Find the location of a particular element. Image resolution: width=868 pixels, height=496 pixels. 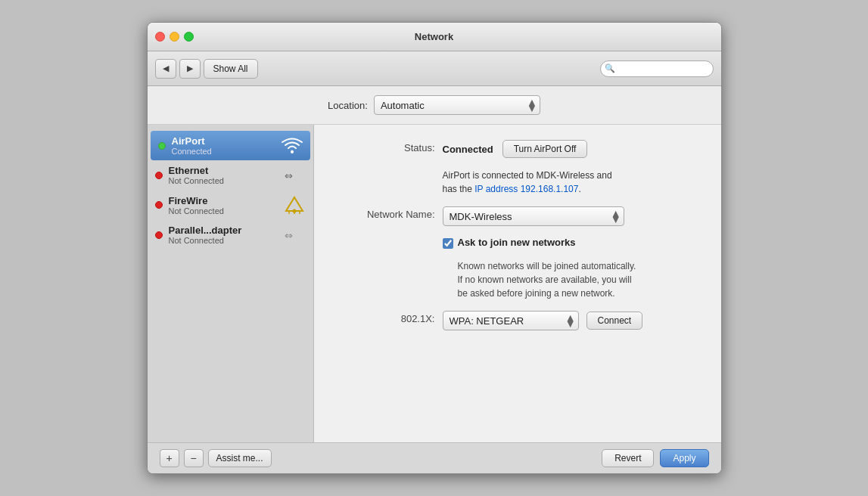

ask-join-label: Ask to join new networks is located at coordinates (517, 242).